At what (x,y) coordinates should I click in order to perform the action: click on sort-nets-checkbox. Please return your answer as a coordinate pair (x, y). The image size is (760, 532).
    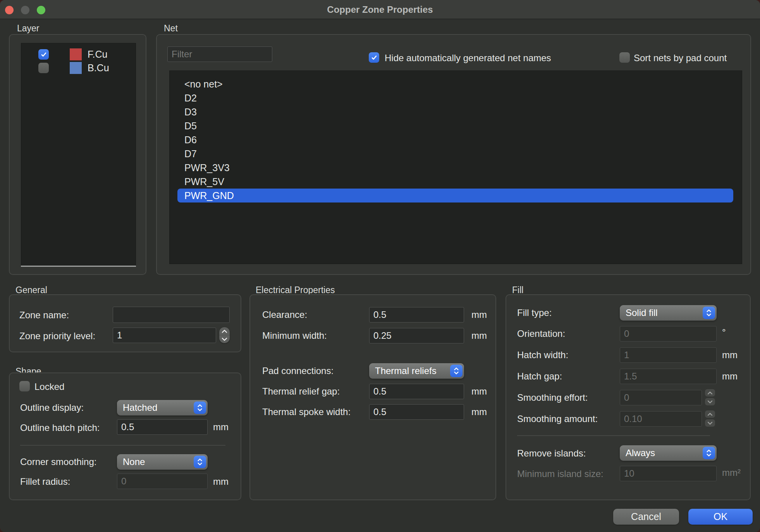
    Looking at the image, I should click on (624, 57).